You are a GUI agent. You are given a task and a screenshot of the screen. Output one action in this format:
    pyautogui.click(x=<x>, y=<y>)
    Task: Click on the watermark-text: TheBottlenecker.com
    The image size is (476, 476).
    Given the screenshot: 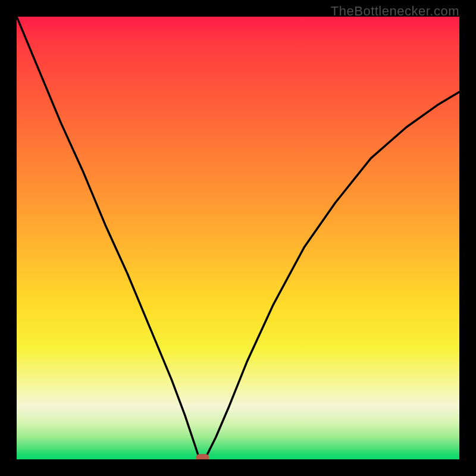 What is the action you would take?
    pyautogui.click(x=395, y=11)
    